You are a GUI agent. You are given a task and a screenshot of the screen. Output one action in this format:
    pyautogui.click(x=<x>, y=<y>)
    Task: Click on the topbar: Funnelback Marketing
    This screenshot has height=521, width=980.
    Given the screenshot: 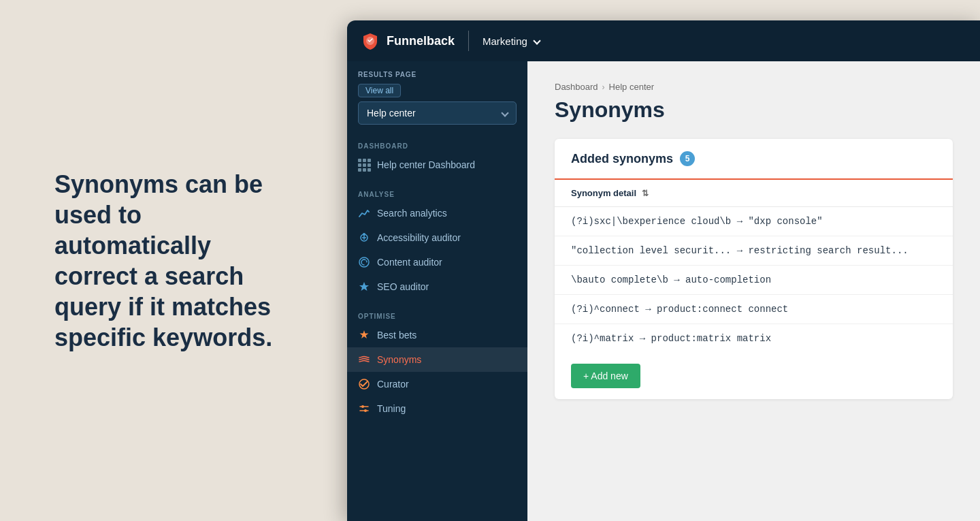 What is the action you would take?
    pyautogui.click(x=664, y=41)
    